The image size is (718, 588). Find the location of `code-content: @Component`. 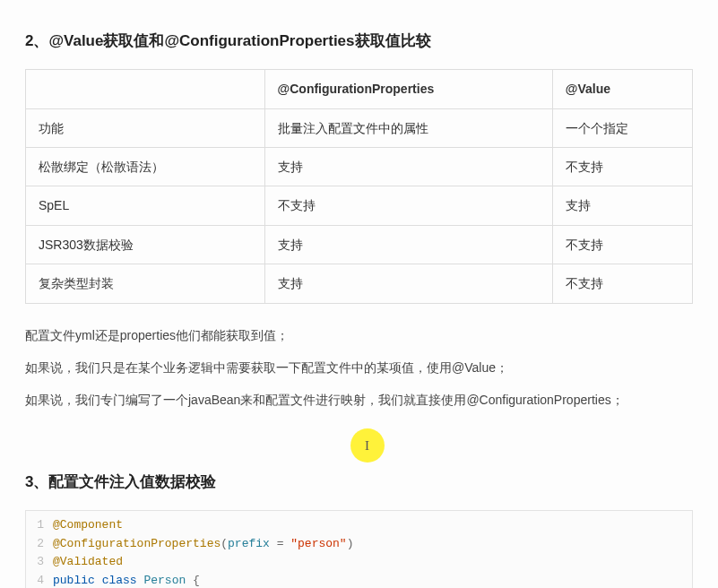

code-content: @Component is located at coordinates (88, 525).